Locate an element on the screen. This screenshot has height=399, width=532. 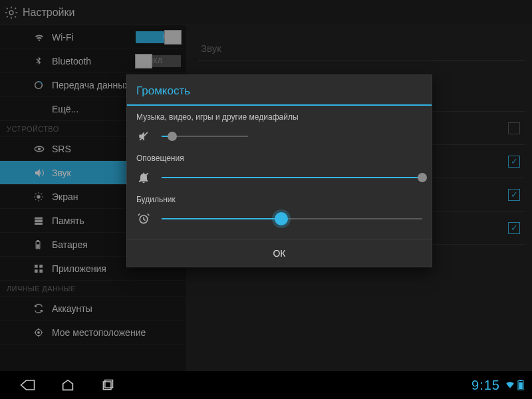
alarm-volume-slider is located at coordinates (292, 219).